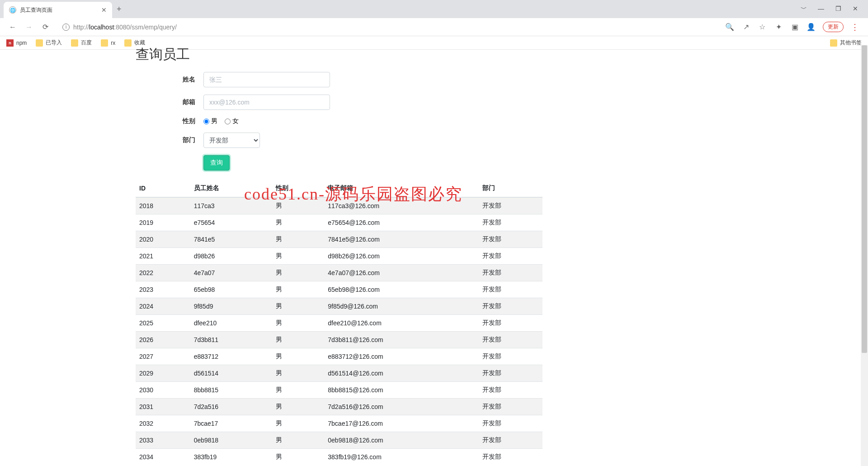  What do you see at coordinates (401, 441) in the screenshot?
I see `cell-email: 0eb9818@126.com` at bounding box center [401, 441].